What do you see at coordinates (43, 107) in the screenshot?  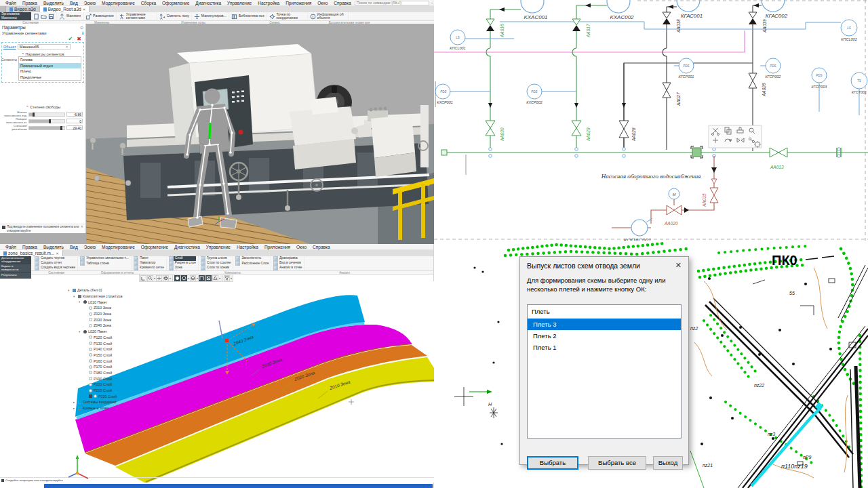 I see `dof-section-header: ⌃ Степени свободы` at bounding box center [43, 107].